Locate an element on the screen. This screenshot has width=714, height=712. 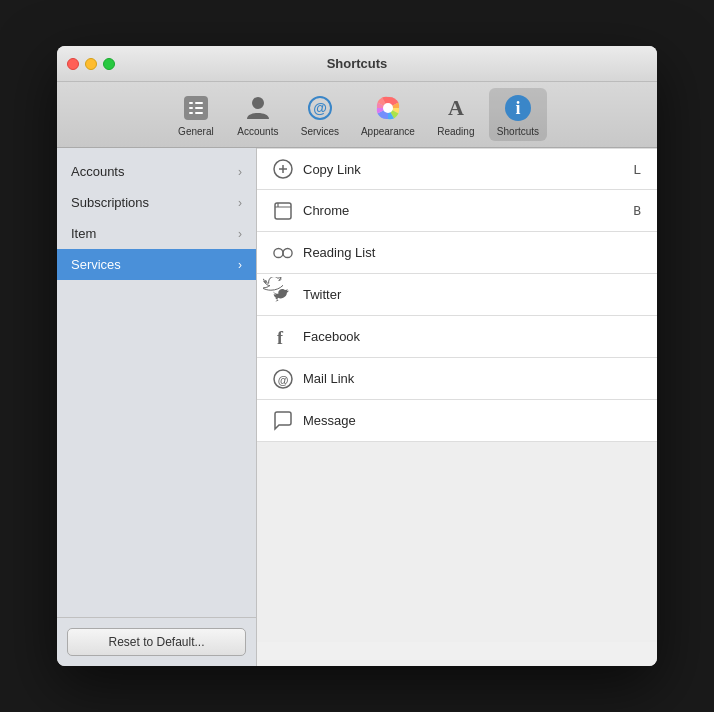
toolbar-label-services: Services is located at coordinates (320, 132).